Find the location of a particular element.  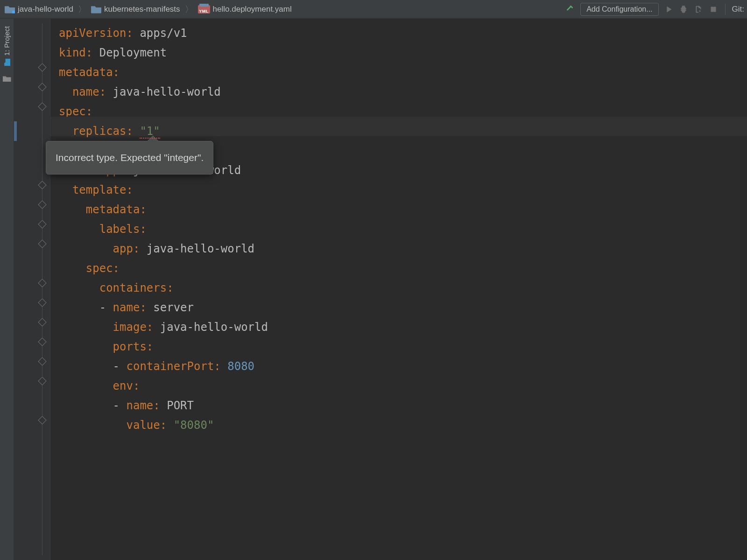

run-icon is located at coordinates (669, 9).